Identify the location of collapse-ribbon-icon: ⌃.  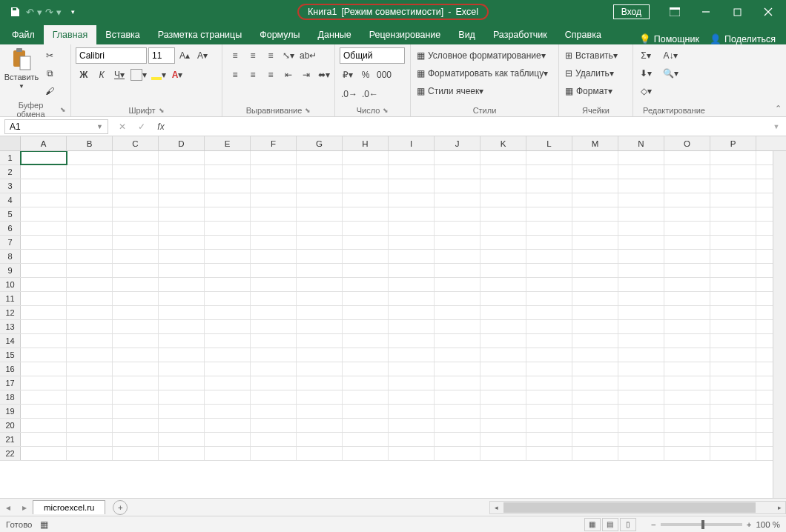
(779, 108).